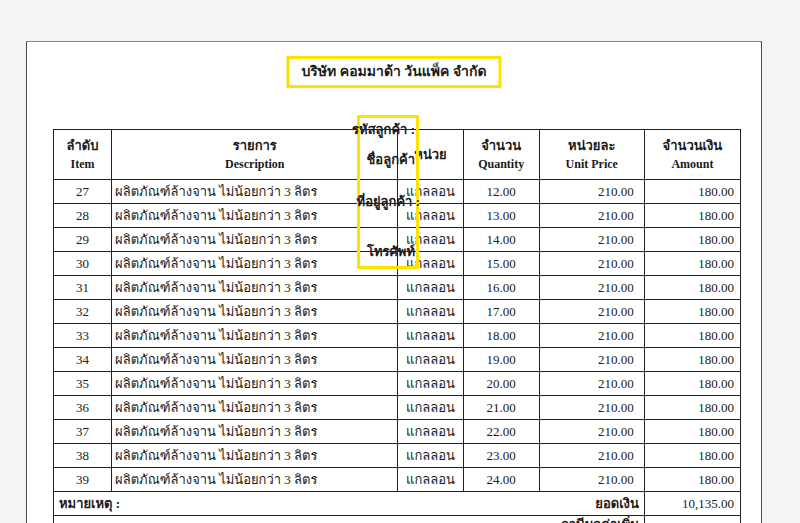 The height and width of the screenshot is (523, 800). Describe the element at coordinates (83, 264) in the screenshot. I see `cell-item: 30` at that location.